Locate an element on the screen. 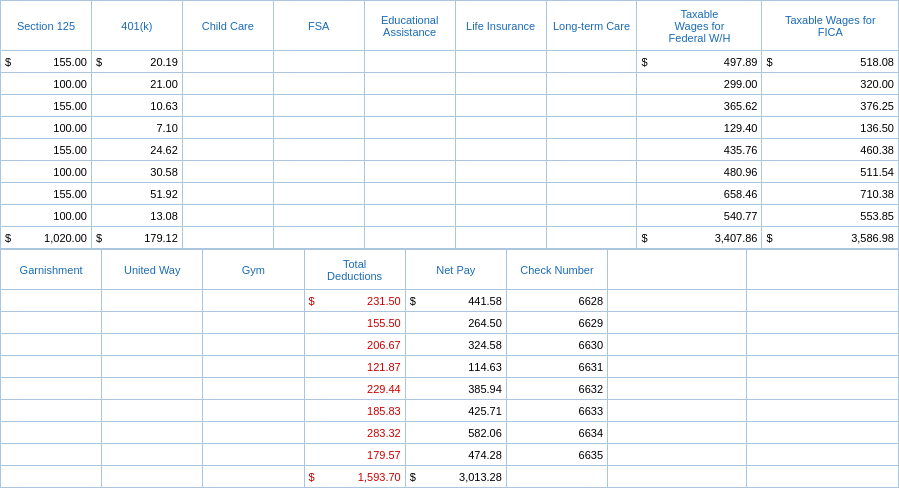  col-header-childcare: Child Care is located at coordinates (228, 26).